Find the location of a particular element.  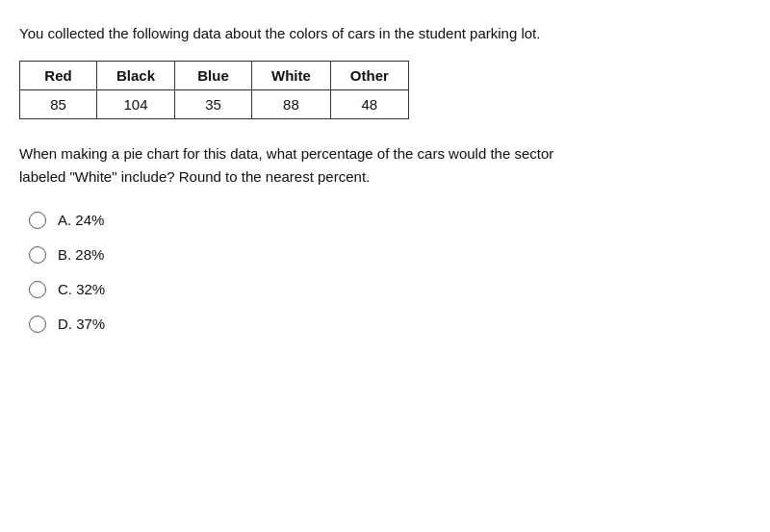

question-text: When making a pie chart for this data, w… is located at coordinates (289, 165).